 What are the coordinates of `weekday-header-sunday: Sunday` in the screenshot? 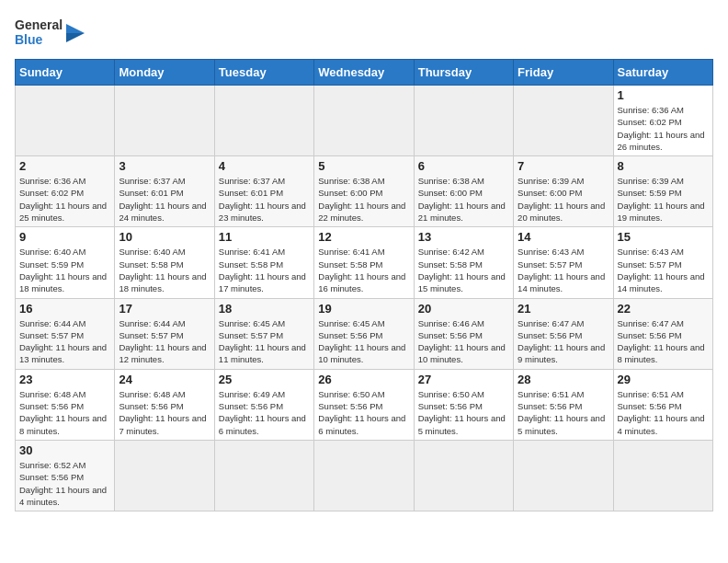 It's located at (65, 73).